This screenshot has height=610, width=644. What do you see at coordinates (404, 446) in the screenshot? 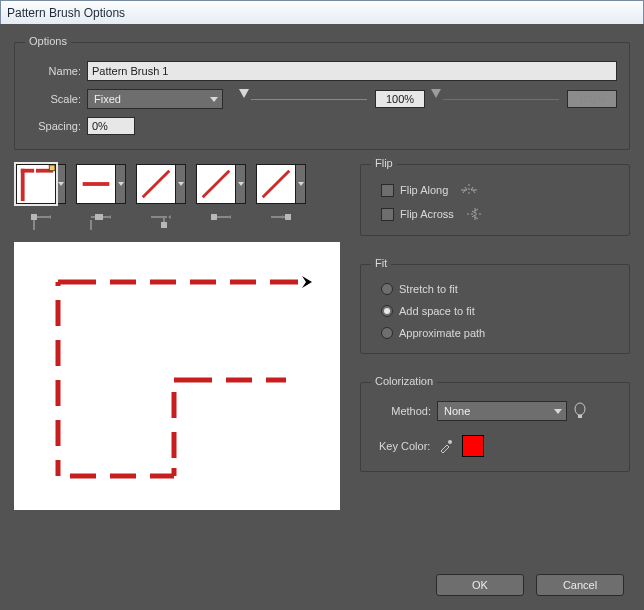
I see `key-color-label: Key Color:` at bounding box center [404, 446].